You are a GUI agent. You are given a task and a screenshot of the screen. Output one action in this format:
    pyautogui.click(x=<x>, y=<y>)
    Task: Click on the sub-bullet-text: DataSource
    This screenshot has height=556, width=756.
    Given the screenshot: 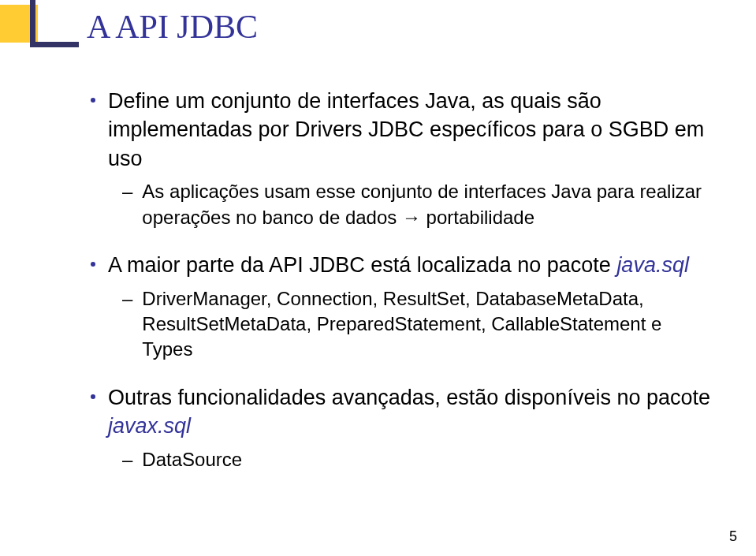 What is the action you would take?
    pyautogui.click(x=192, y=460)
    